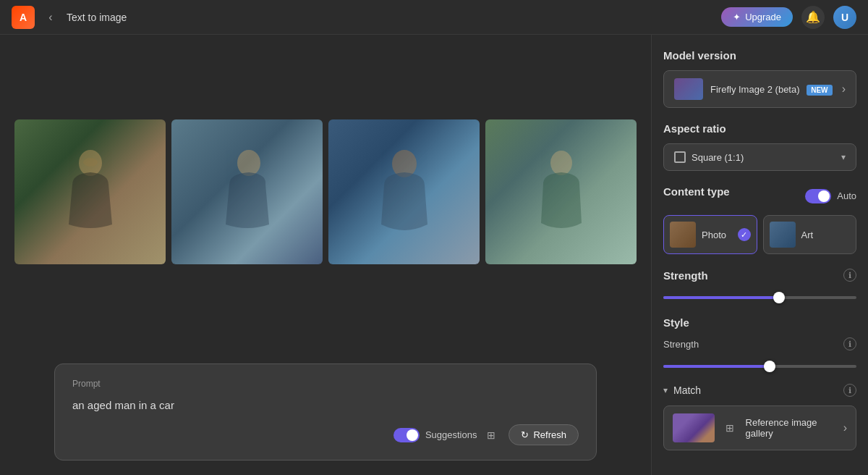 This screenshot has width=868, height=475. What do you see at coordinates (760, 55) in the screenshot?
I see `model-version-title: Model version` at bounding box center [760, 55].